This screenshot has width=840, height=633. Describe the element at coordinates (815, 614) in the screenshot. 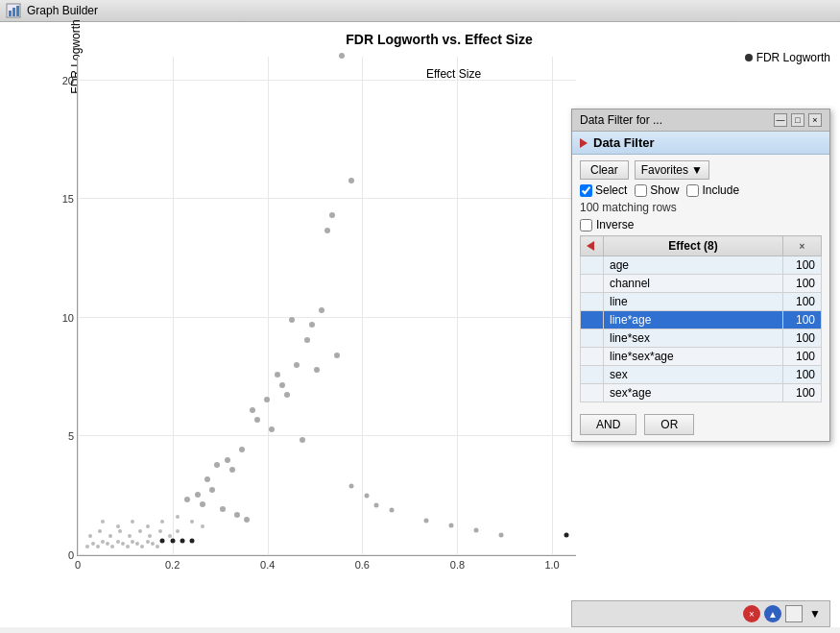

I see `dropdown-icon: ▼` at that location.